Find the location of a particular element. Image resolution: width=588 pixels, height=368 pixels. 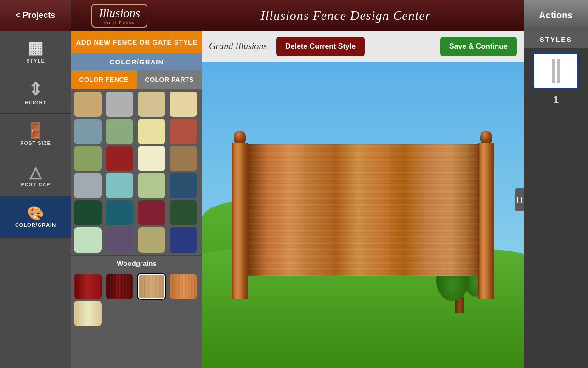

color-swatch-brown is located at coordinates (183, 158).